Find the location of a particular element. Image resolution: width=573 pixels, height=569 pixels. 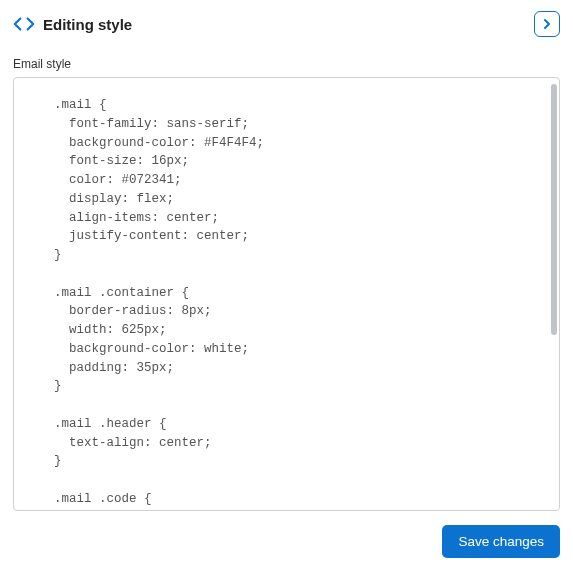

css-declaration: padding: 35px; is located at coordinates (286, 368).